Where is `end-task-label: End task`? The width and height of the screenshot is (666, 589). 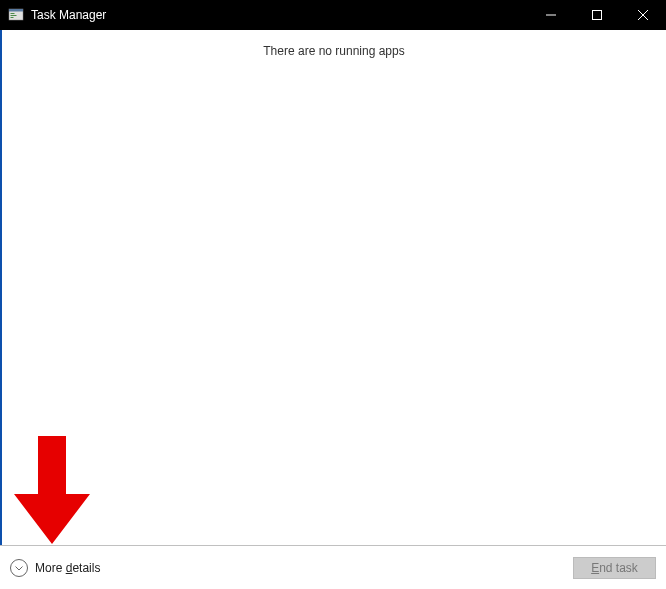
end-task-label: End task is located at coordinates (614, 568).